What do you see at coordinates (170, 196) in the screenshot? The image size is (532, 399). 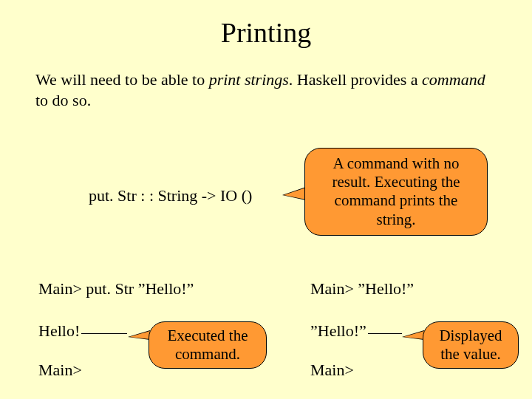 I see `type-signature: put. Str : : String -> IO ()` at bounding box center [170, 196].